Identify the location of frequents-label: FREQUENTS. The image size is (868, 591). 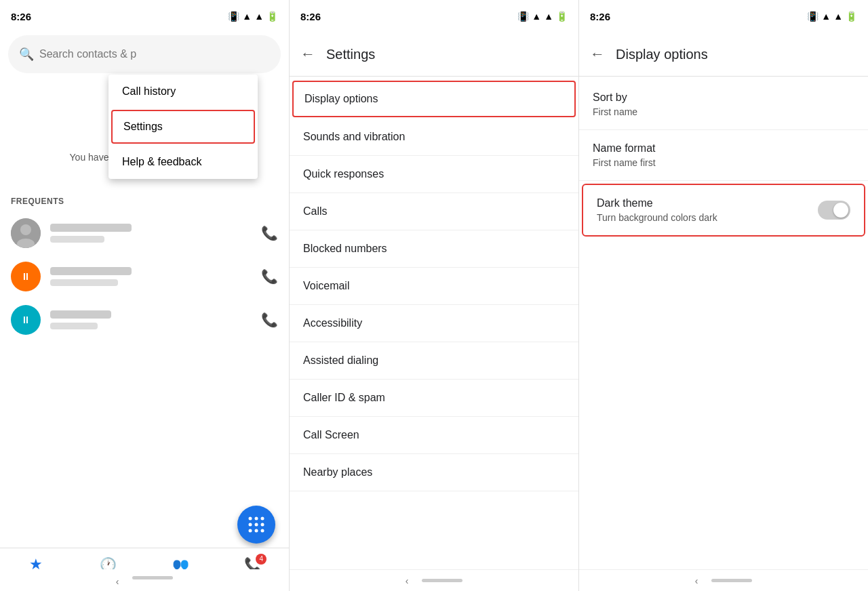
(144, 201).